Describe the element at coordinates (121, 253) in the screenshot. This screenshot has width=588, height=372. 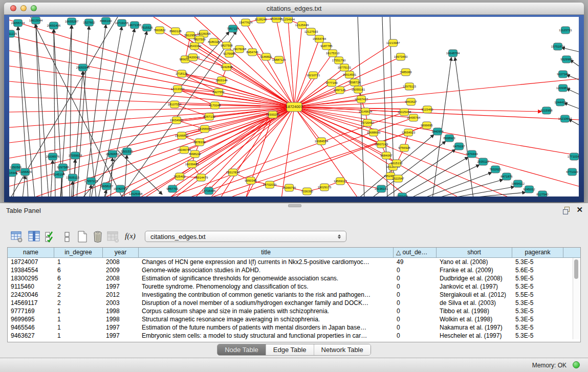
I see `column-header-year: year` at that location.